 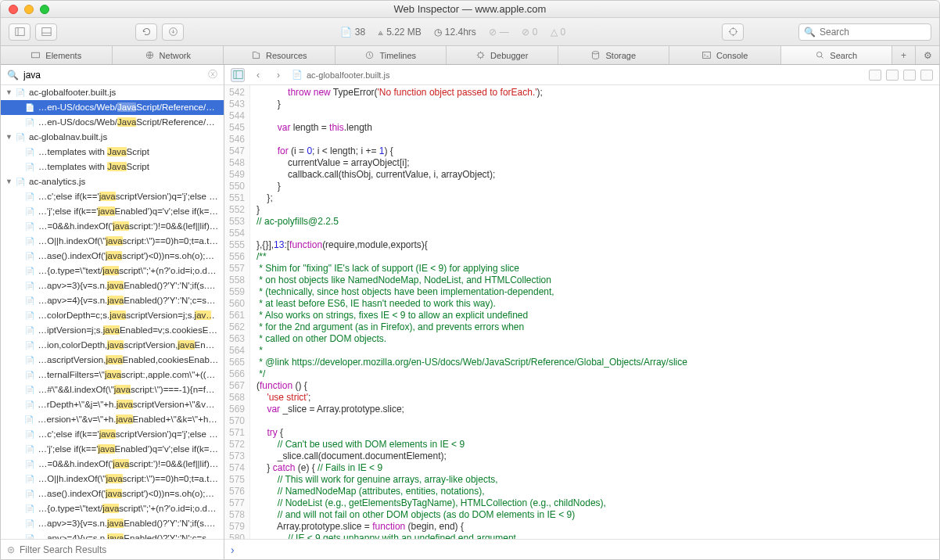 What do you see at coordinates (238, 75) in the screenshot?
I see `hierarchy-button` at bounding box center [238, 75].